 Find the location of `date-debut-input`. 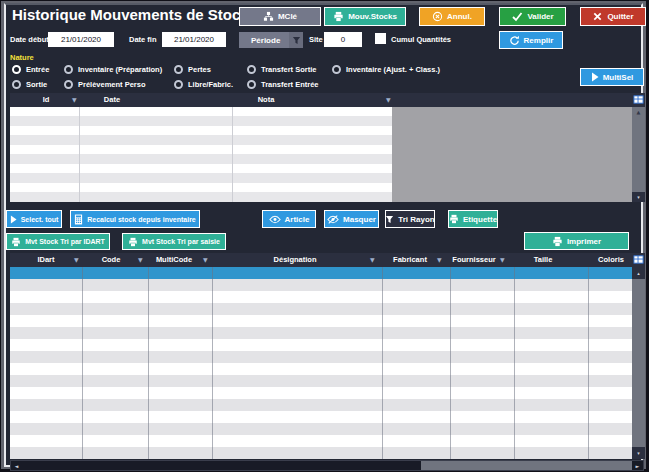

date-debut-input is located at coordinates (81, 40).